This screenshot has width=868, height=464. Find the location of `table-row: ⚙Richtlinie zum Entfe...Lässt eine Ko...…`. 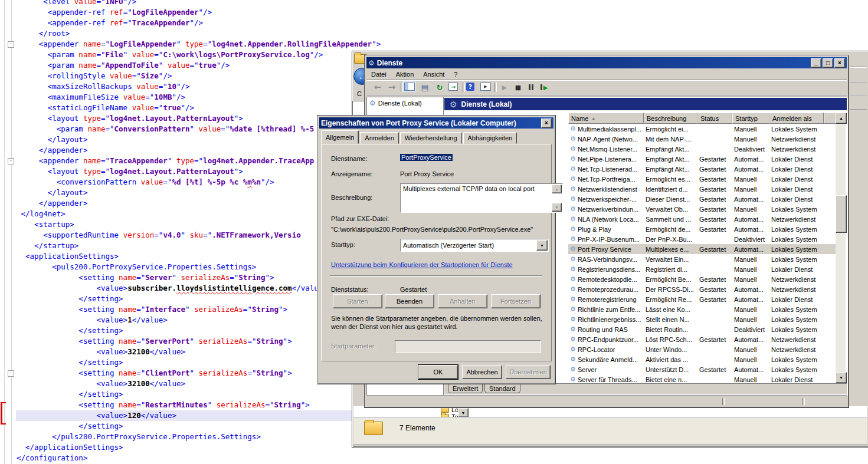

table-row: ⚙Richtlinie zum Entfe...Lässt eine Ko...… is located at coordinates (702, 309).